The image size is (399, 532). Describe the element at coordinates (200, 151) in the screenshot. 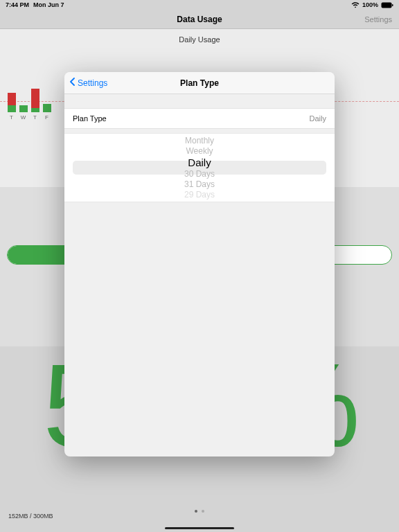

I see `picker-option: Weekly` at that location.